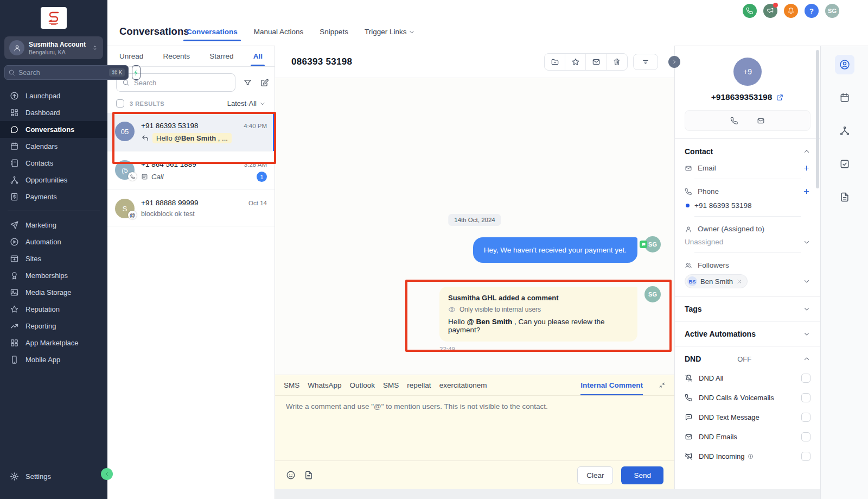  What do you see at coordinates (176, 56) in the screenshot?
I see `tab-recents: Recents` at bounding box center [176, 56].